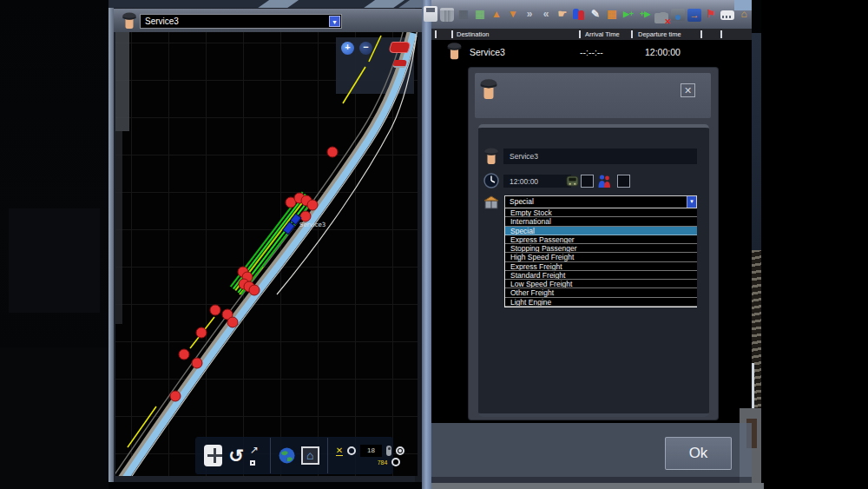 The height and width of the screenshot is (489, 868). I want to click on home-view-button: ⌂, so click(311, 455).